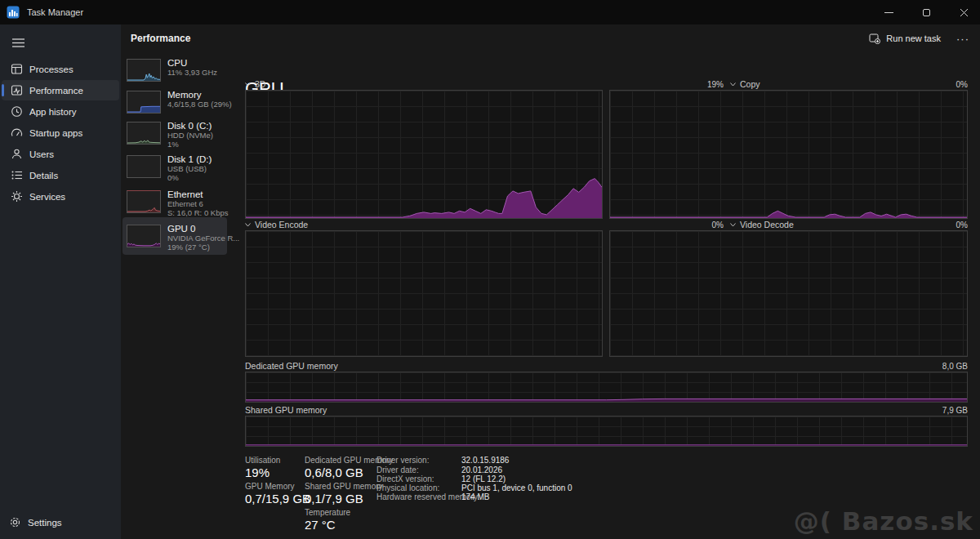 This screenshot has width=980, height=539. Describe the element at coordinates (278, 498) in the screenshot. I see `stat-gpu-memory-value: 0,7/15,9 GB` at that location.